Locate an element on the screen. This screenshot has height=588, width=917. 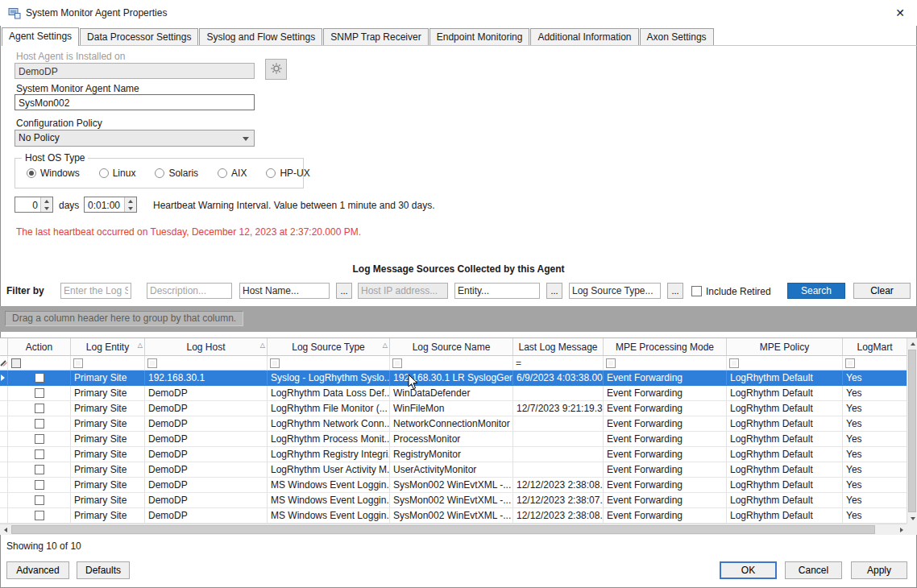
clear-button: Clear is located at coordinates (882, 291).